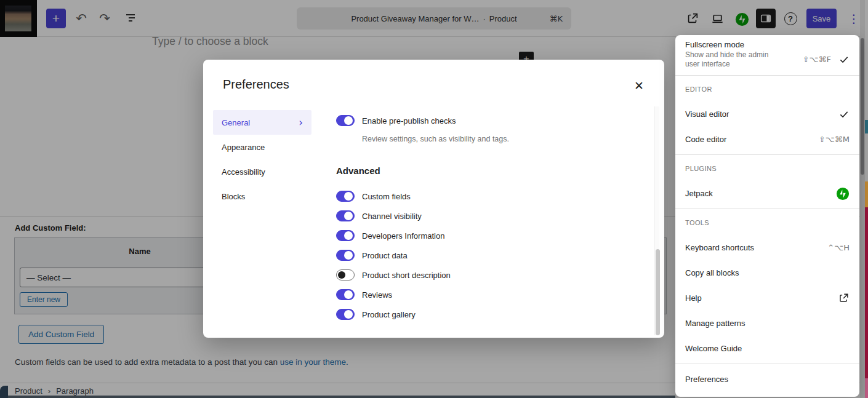 The height and width of the screenshot is (398, 868). Describe the element at coordinates (713, 348) in the screenshot. I see `welcome-guide-label: Welcome Guide` at that location.